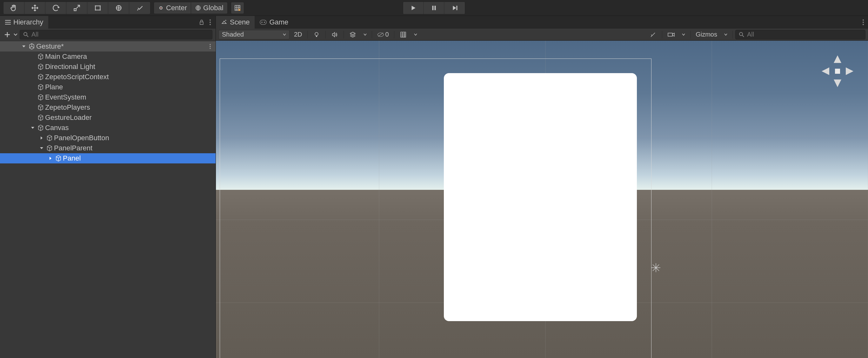  Describe the element at coordinates (542, 35) in the screenshot. I see `scene-toolbar: Shaded 2D 0` at that location.